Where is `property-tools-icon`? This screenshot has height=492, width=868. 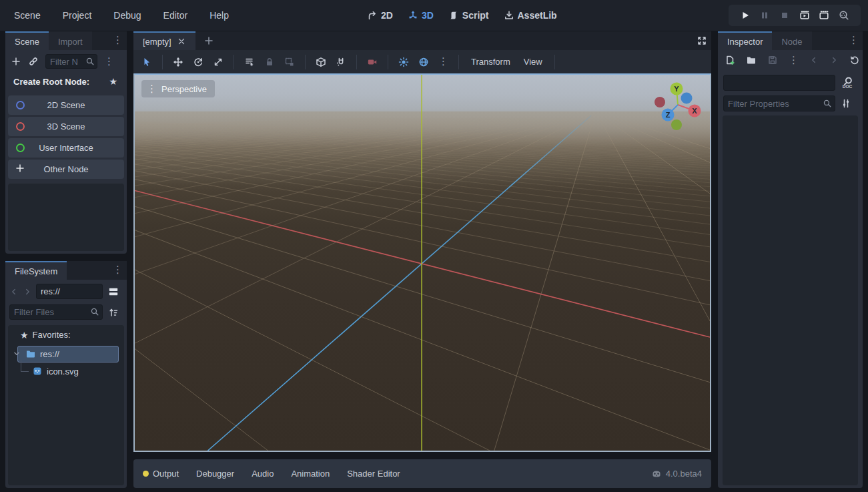
property-tools-icon is located at coordinates (846, 103).